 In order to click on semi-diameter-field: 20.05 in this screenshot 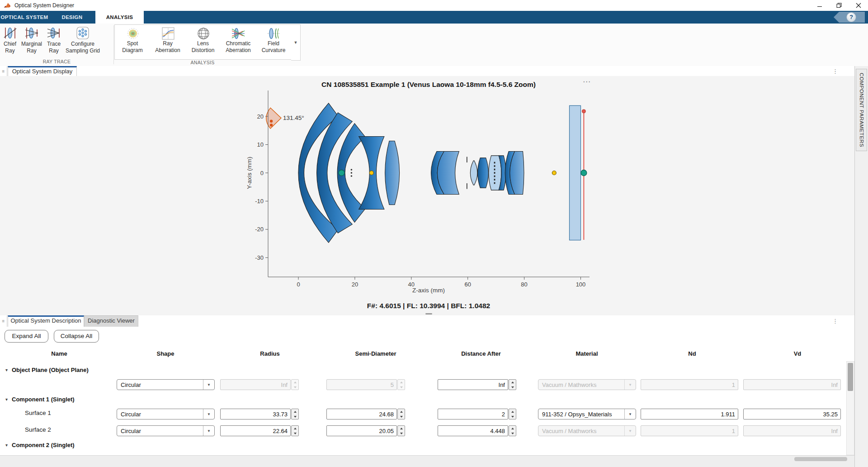, I will do `click(362, 431)`.